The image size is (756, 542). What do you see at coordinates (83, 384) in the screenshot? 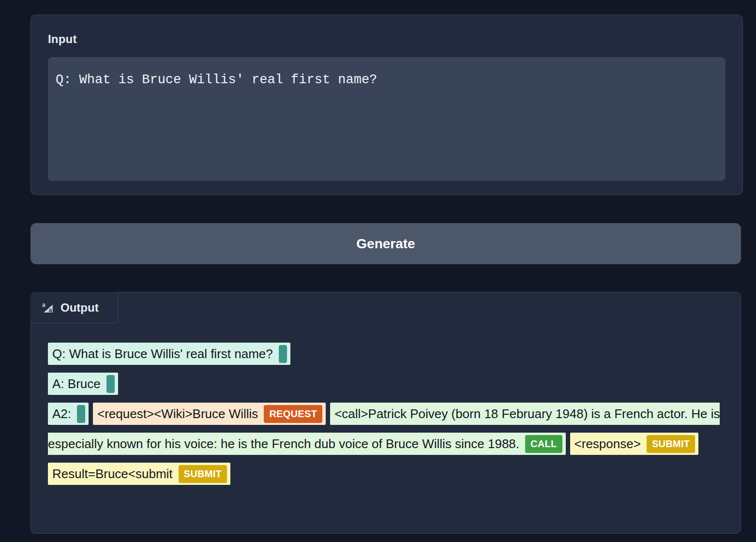
I see `output-segment-answer: A: Bruce` at bounding box center [83, 384].